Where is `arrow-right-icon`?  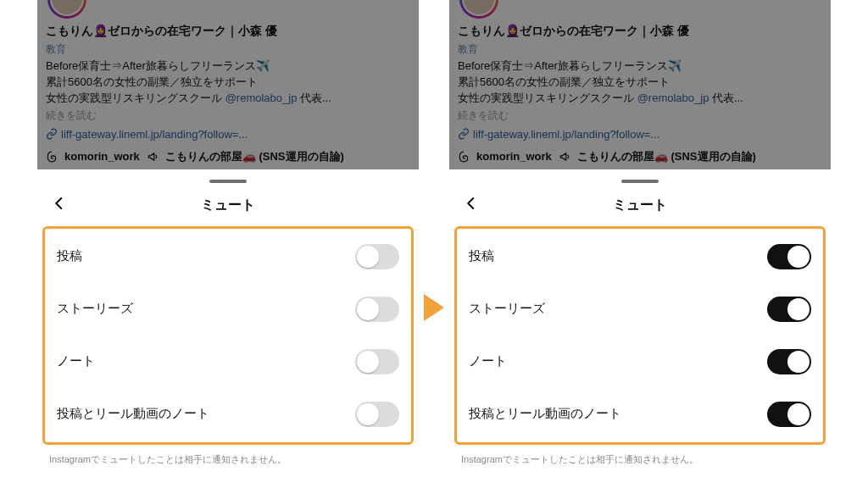
arrow-right-icon is located at coordinates (434, 308).